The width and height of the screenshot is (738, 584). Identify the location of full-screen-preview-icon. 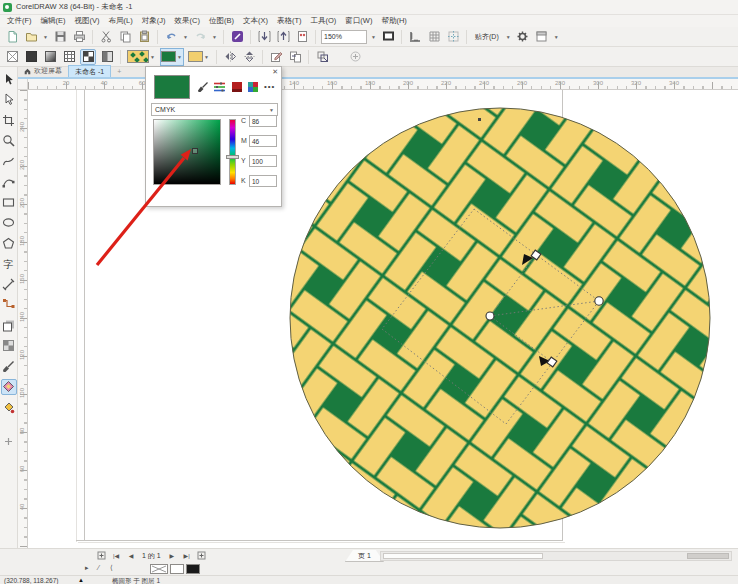
(388, 37).